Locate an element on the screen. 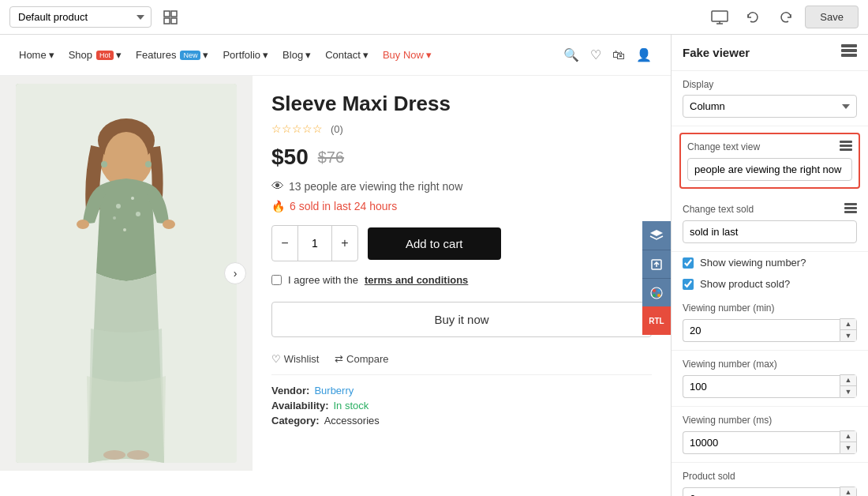 This screenshot has width=868, height=496. upload-icon is located at coordinates (657, 265).